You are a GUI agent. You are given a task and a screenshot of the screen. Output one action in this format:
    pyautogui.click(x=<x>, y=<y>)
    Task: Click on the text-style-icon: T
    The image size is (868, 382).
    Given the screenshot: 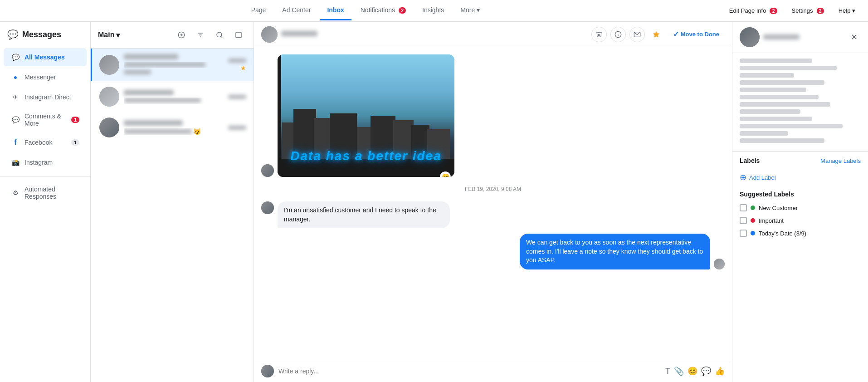 What is the action you would take?
    pyautogui.click(x=668, y=371)
    